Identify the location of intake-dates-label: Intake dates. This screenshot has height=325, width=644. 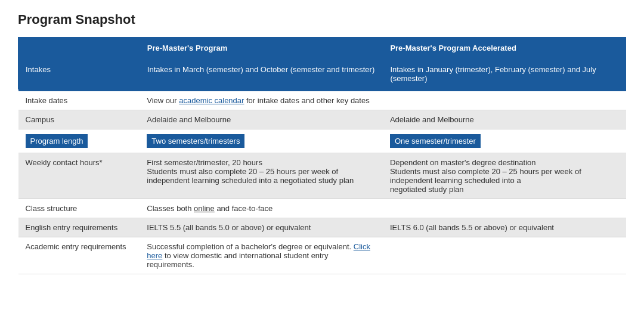
(79, 101).